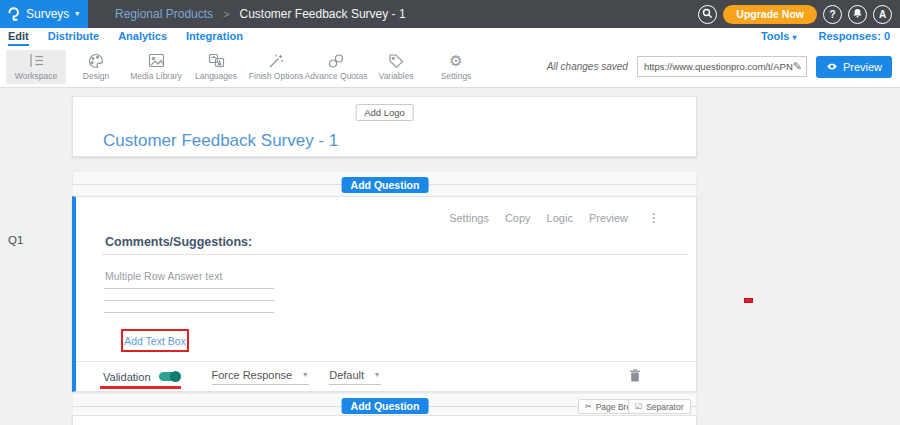 The width and height of the screenshot is (900, 425). Describe the element at coordinates (858, 14) in the screenshot. I see `notifications-button` at that location.